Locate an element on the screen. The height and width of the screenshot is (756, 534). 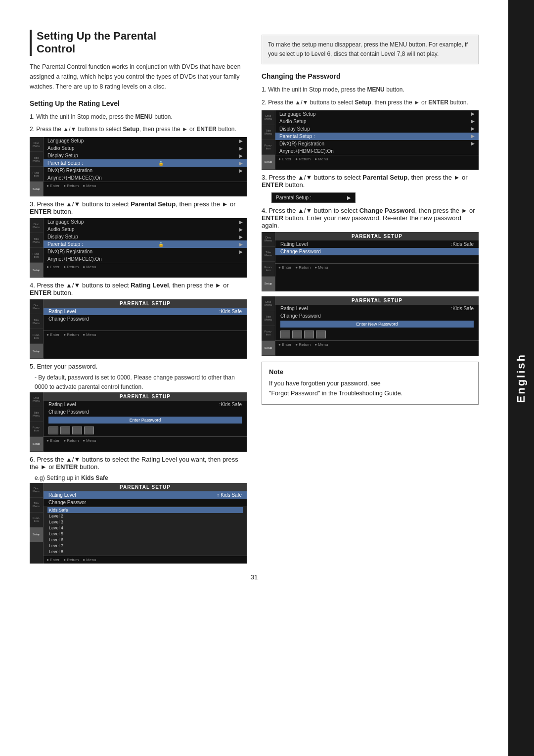
rating-level8: Level 8 is located at coordinates (145, 552).